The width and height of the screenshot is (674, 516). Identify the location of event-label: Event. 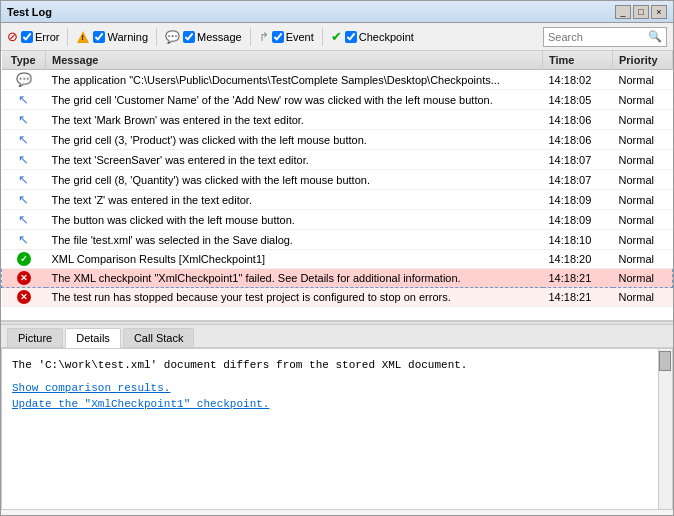
(300, 37).